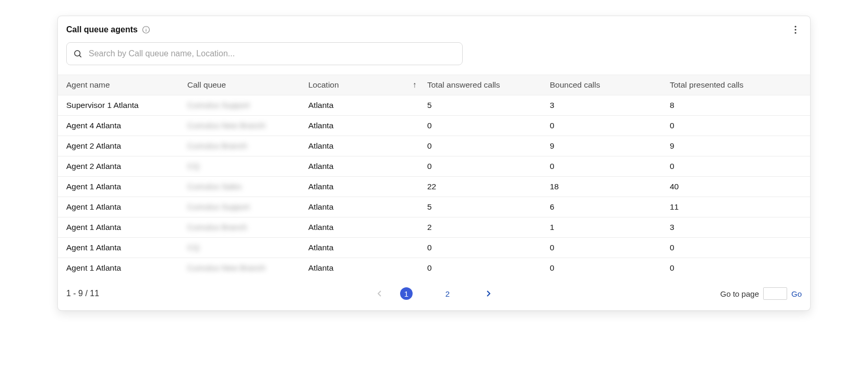  Describe the element at coordinates (610, 187) in the screenshot. I see `cell-bounced: 18` at that location.